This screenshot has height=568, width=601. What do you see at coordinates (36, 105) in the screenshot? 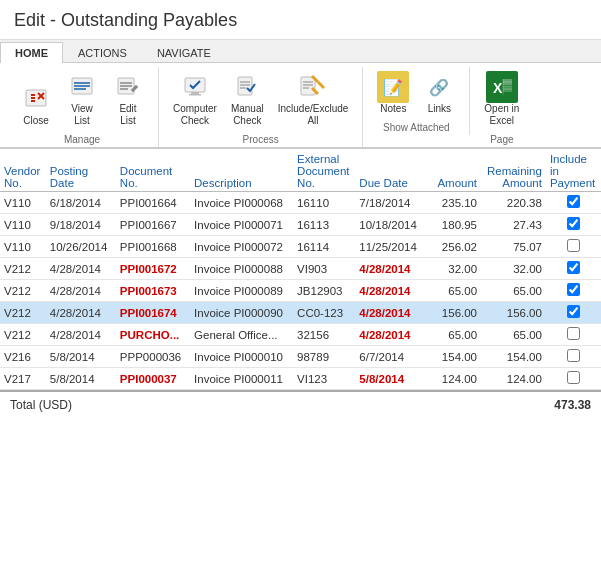
I see `close-button: Close` at bounding box center [36, 105].